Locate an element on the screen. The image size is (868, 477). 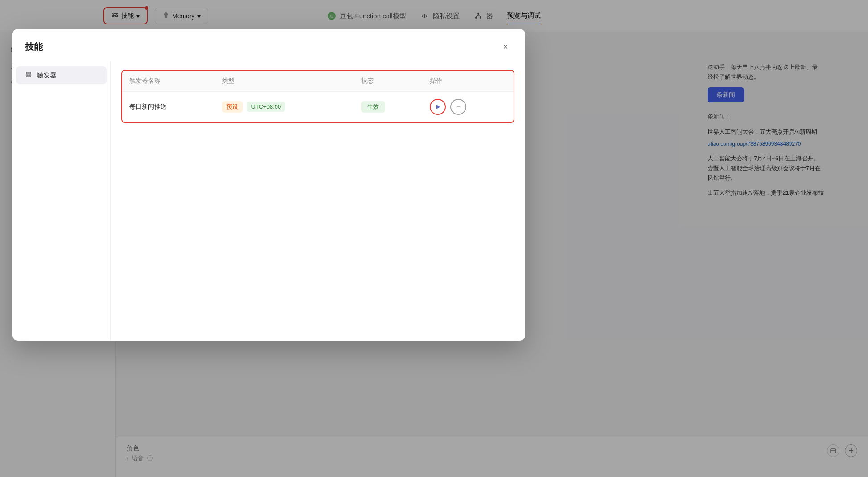
table-header-row: 触发器名称 类型 状态 操作 is located at coordinates (318, 81).